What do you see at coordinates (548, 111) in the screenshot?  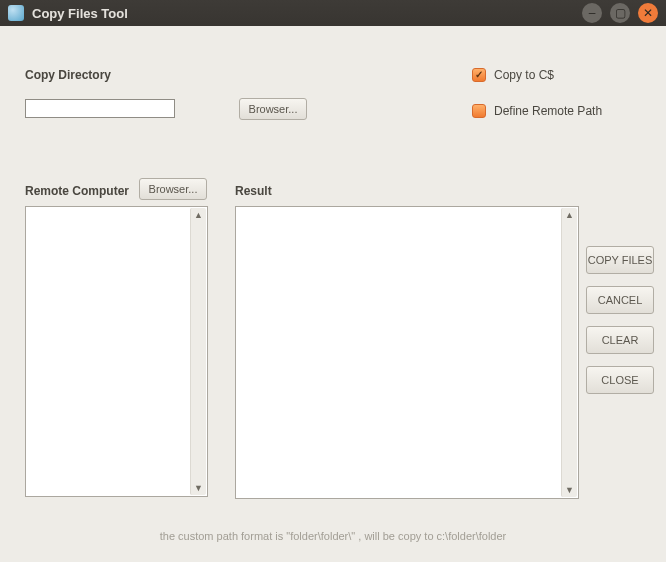 I see `option-define-path-label: Define Remote Path` at bounding box center [548, 111].